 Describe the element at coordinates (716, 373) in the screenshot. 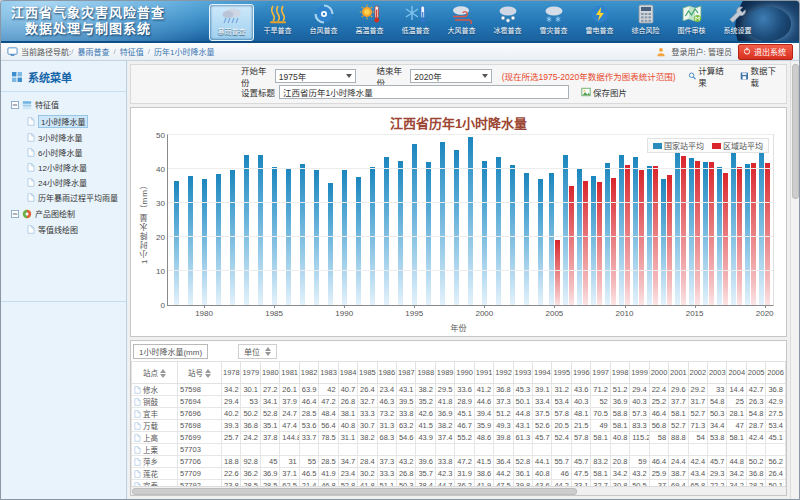

I see `column-header-year-2003: 2003` at that location.